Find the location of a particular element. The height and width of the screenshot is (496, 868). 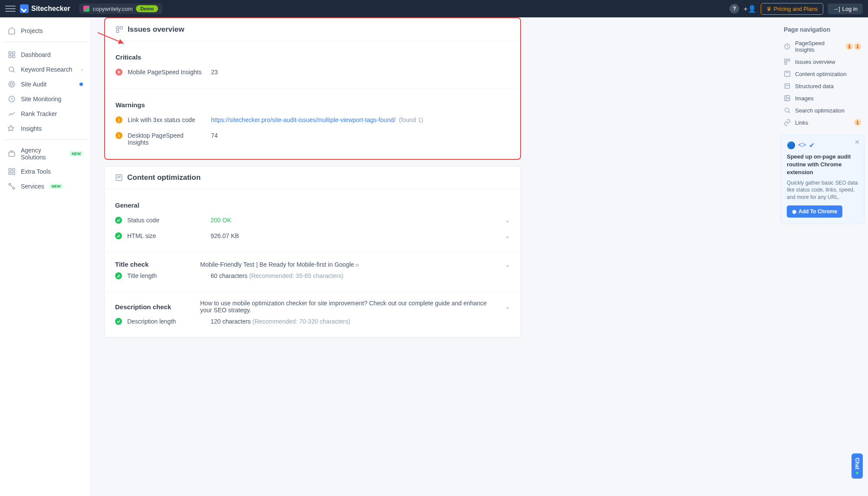

app-header: Sitechecker copywritely.com Demo ? +👤 ♛ … is located at coordinates (434, 9).